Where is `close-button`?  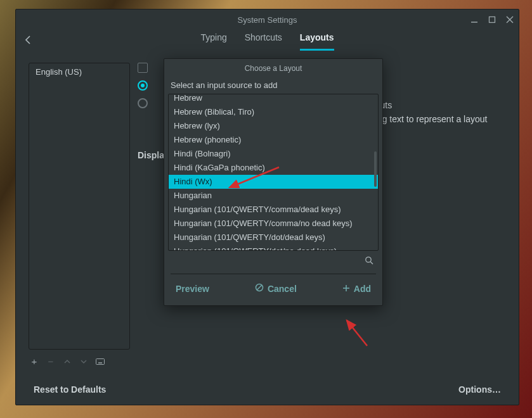
close-button is located at coordinates (510, 20).